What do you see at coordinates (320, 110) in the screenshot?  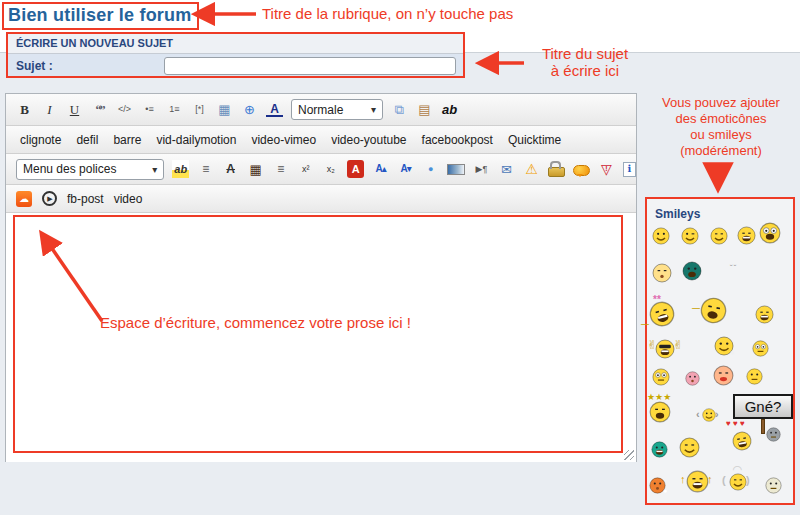 I see `format-select-value: Normale` at bounding box center [320, 110].